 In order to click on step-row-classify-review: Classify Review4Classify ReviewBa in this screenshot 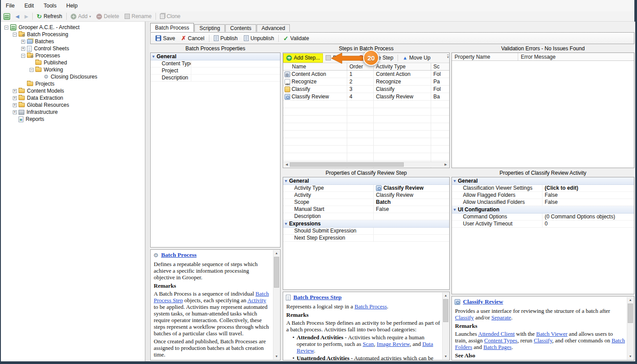, I will do `click(366, 97)`.